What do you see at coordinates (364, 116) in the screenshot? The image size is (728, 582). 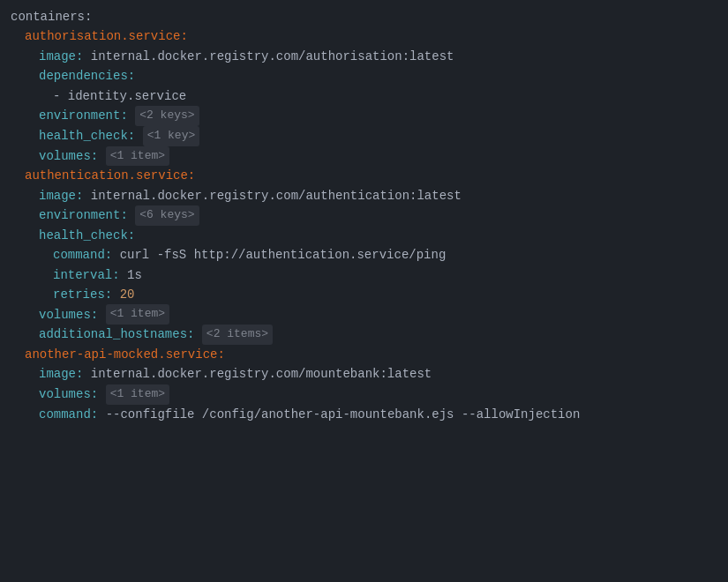 I see `code-line: environment: <2 keys>` at bounding box center [364, 116].